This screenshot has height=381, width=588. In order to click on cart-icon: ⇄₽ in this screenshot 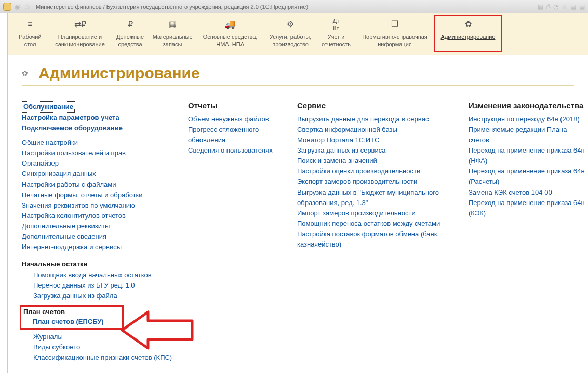, I will do `click(80, 24)`.